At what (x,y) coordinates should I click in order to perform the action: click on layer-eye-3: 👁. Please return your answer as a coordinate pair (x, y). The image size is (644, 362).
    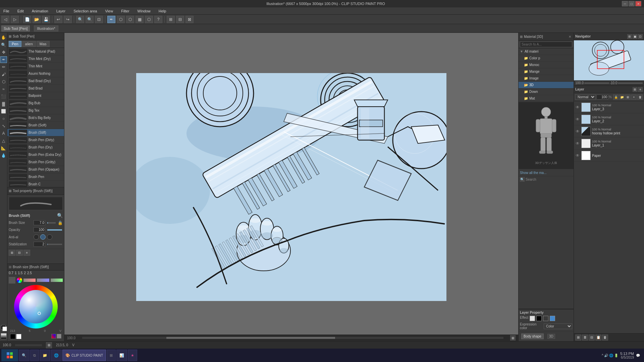
    Looking at the image, I should click on (578, 143).